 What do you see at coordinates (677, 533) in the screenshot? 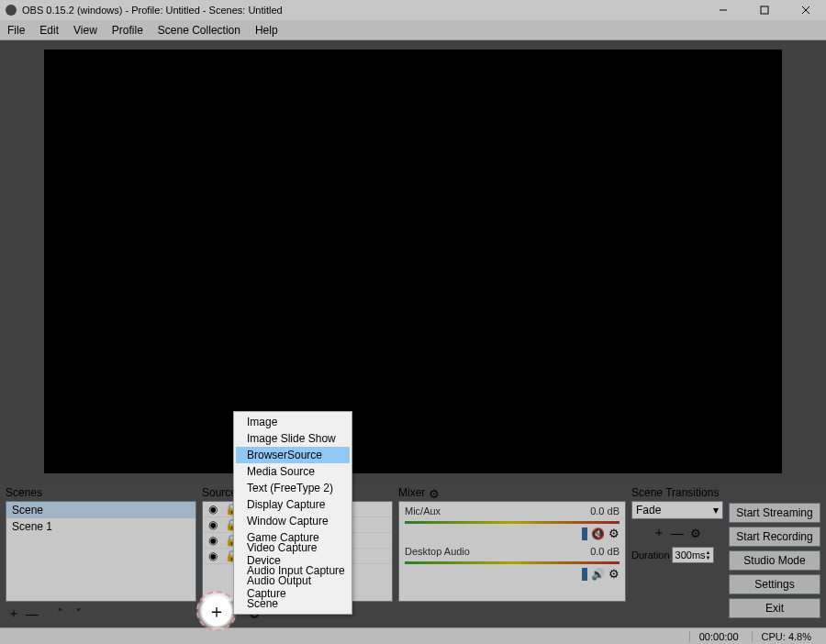
I see `remove-transition-button: —` at bounding box center [677, 533].